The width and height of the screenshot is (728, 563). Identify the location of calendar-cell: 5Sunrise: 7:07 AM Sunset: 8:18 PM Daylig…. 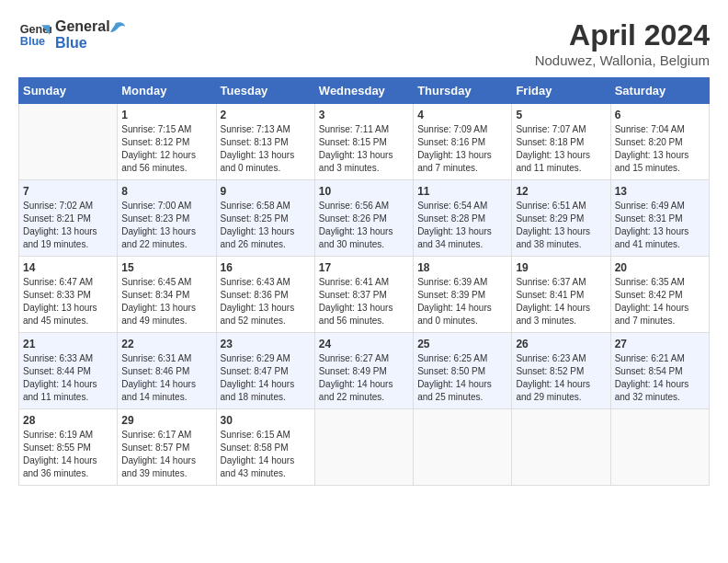
(561, 142).